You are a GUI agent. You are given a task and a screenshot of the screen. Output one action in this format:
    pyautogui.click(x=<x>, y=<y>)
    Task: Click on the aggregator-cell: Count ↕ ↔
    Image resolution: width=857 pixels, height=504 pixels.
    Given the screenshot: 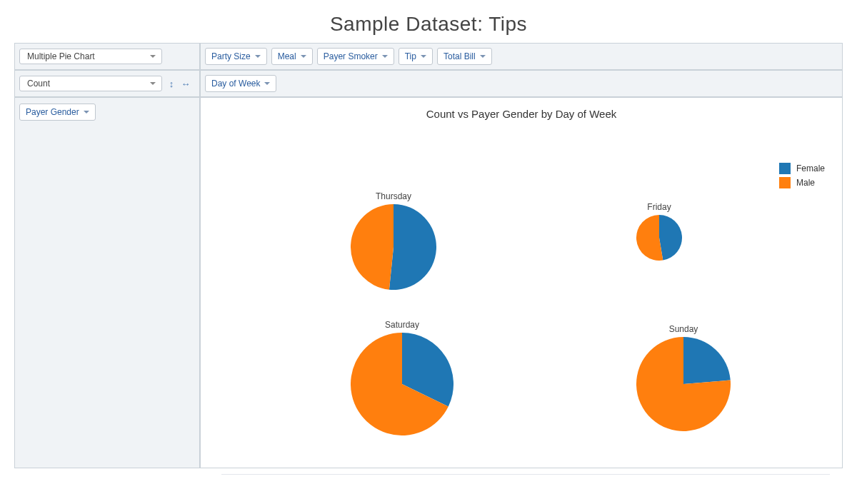 What is the action you would take?
    pyautogui.click(x=107, y=84)
    